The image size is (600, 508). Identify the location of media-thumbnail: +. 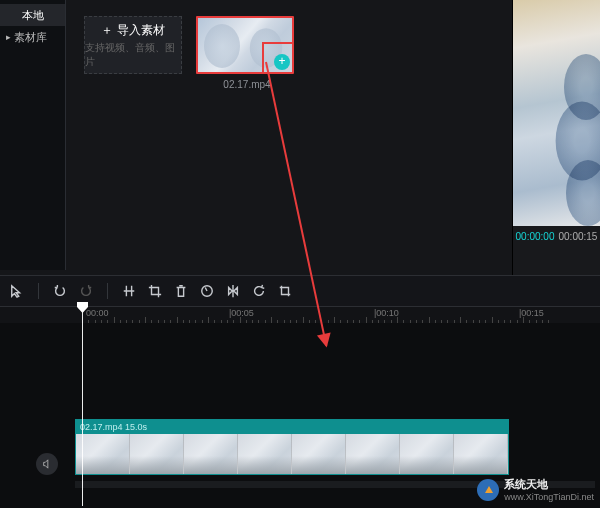
(245, 45).